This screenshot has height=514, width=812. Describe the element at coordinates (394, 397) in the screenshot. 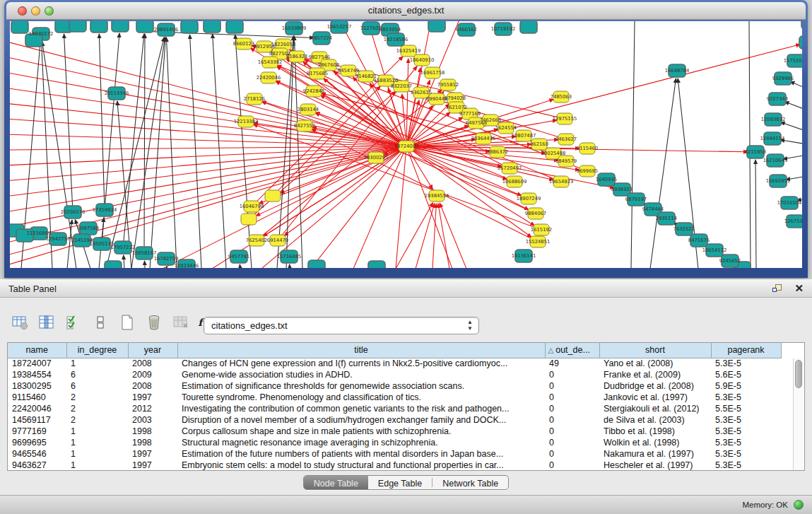

I see `table-row: 911546021997Tourette syndrome. Phenomeno…` at that location.